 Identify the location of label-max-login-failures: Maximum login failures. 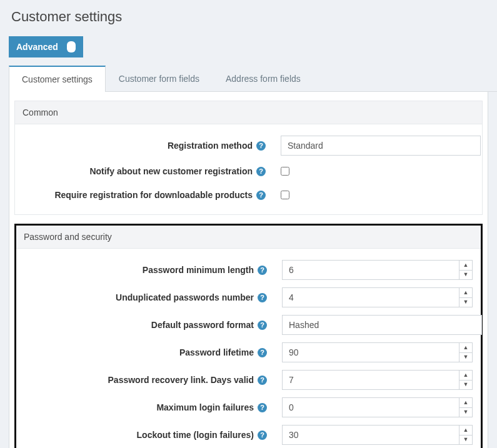
(205, 407).